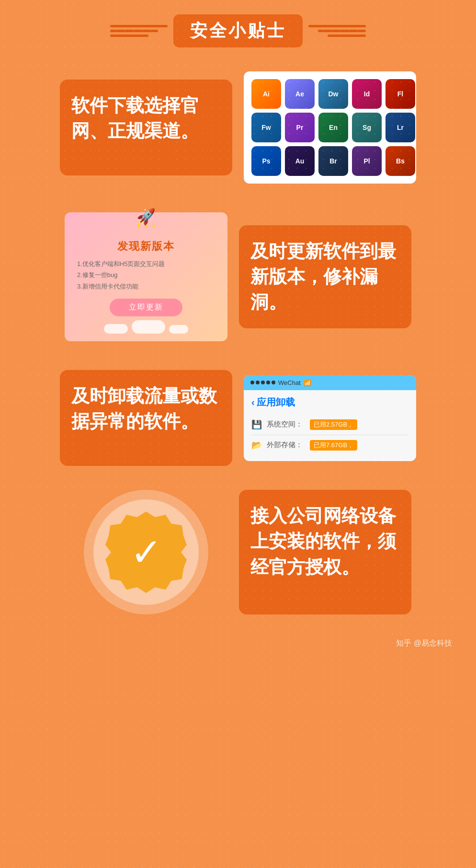  I want to click on adobe-icon-br: Br, so click(333, 161).